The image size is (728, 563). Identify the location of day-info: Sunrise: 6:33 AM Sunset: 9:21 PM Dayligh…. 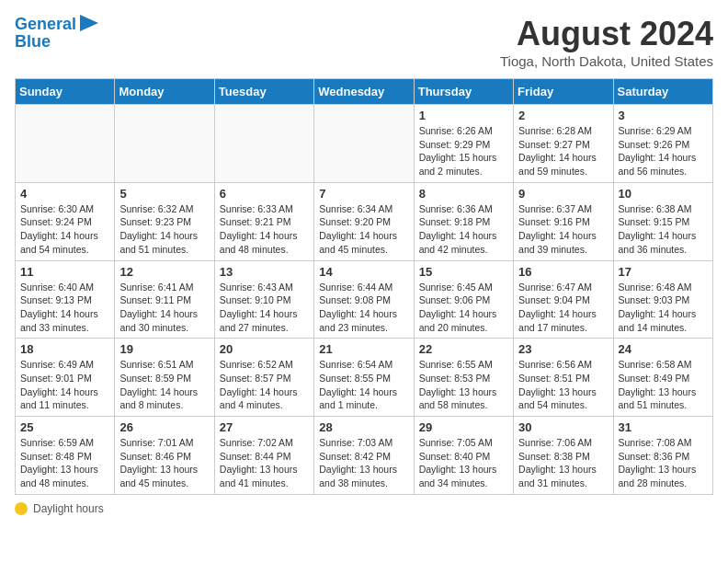
(265, 230).